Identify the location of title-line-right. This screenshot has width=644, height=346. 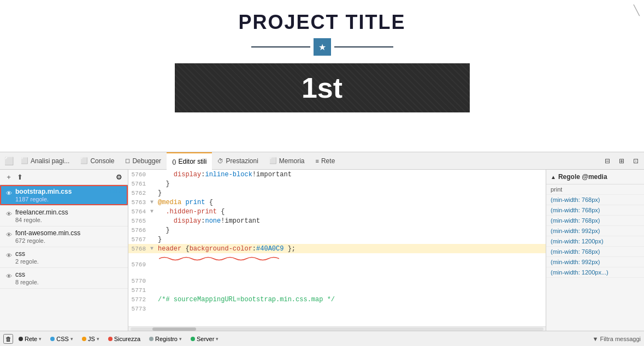
(364, 47).